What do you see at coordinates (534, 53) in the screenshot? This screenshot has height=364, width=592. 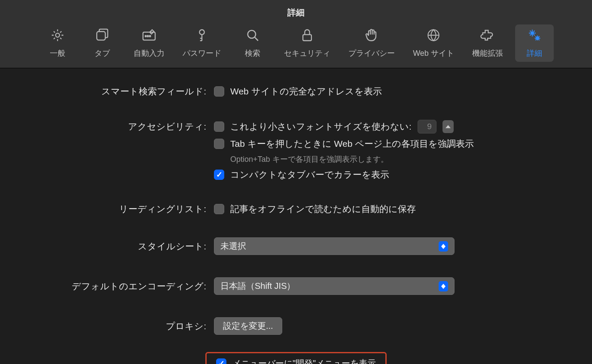 I see `tab-label: 詳細` at bounding box center [534, 53].